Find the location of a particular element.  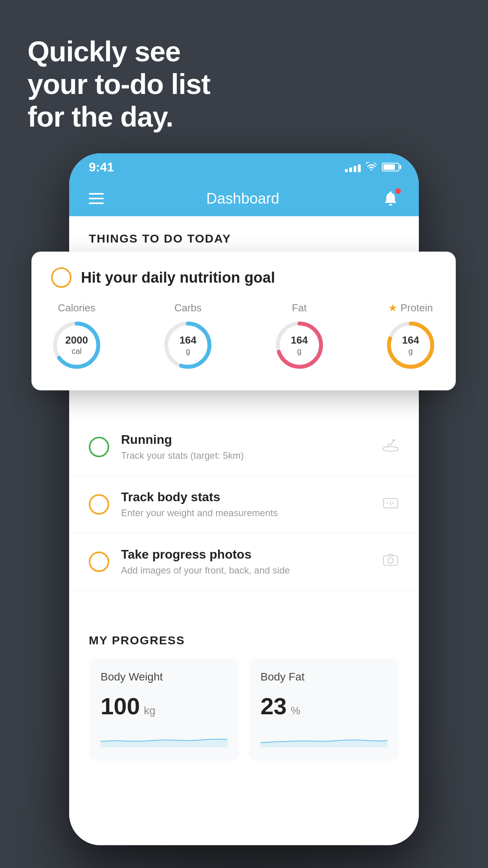

scale-icon is located at coordinates (391, 504).